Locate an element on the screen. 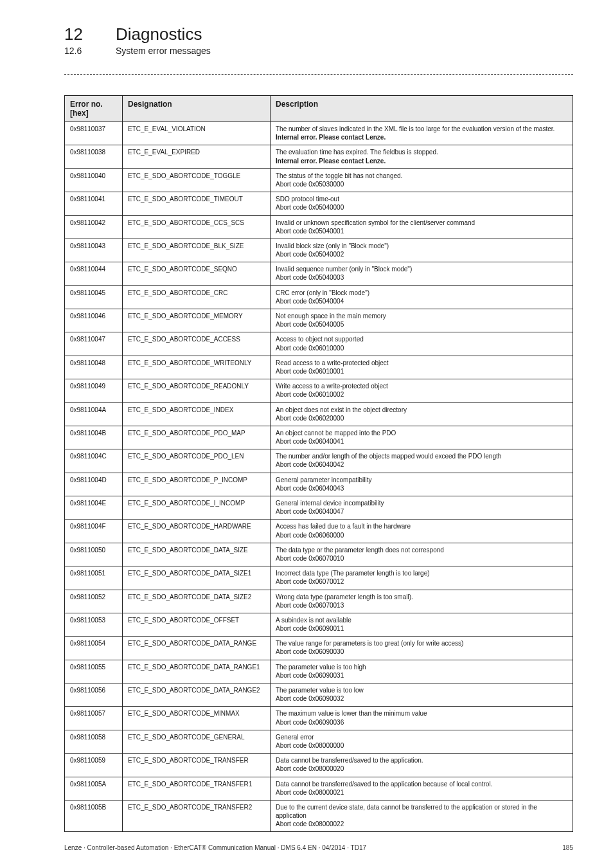 The height and width of the screenshot is (868, 613). table-row: 0x9811004FETC_E_SDO_ABORTCODE_HARDWAREAc… is located at coordinates (319, 531).